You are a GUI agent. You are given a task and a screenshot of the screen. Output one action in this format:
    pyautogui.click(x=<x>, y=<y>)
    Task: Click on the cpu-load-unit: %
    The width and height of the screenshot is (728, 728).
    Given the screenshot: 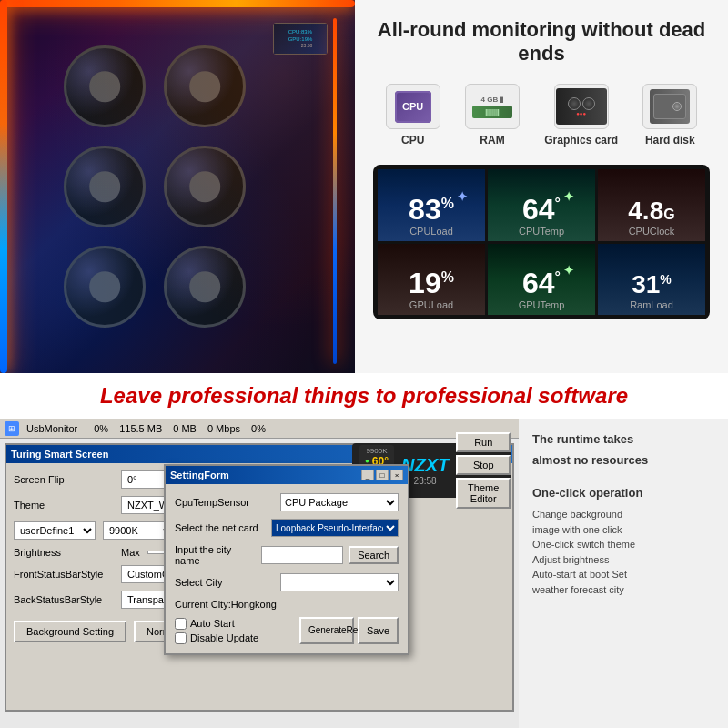 What is the action you would take?
    pyautogui.click(x=448, y=204)
    